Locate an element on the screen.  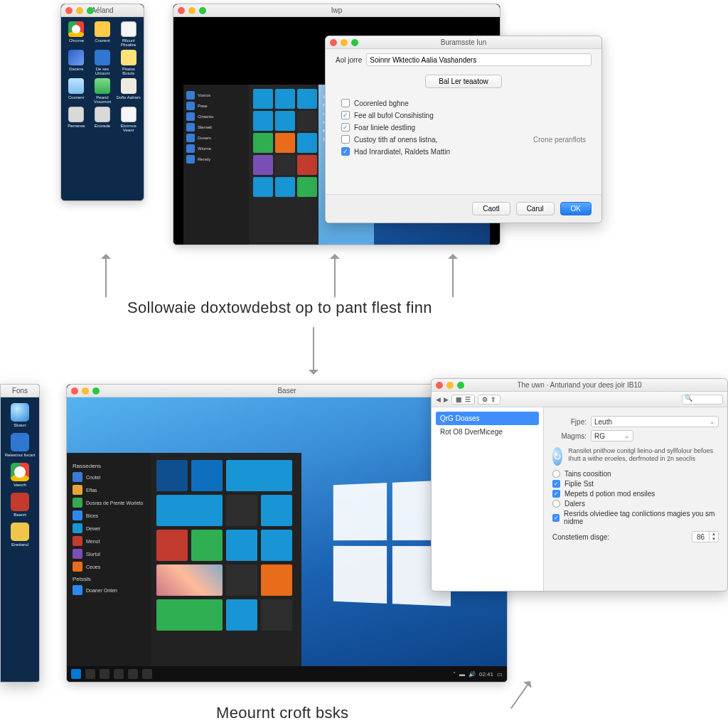
app-launcher: Cusnenr is located at coordinates (77, 91).